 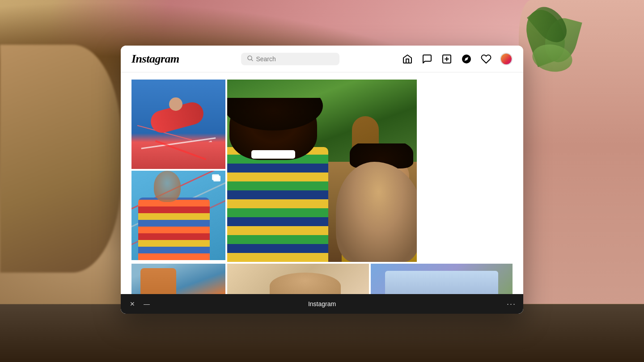 What do you see at coordinates (379, 203) in the screenshot?
I see `second-person` at bounding box center [379, 203].